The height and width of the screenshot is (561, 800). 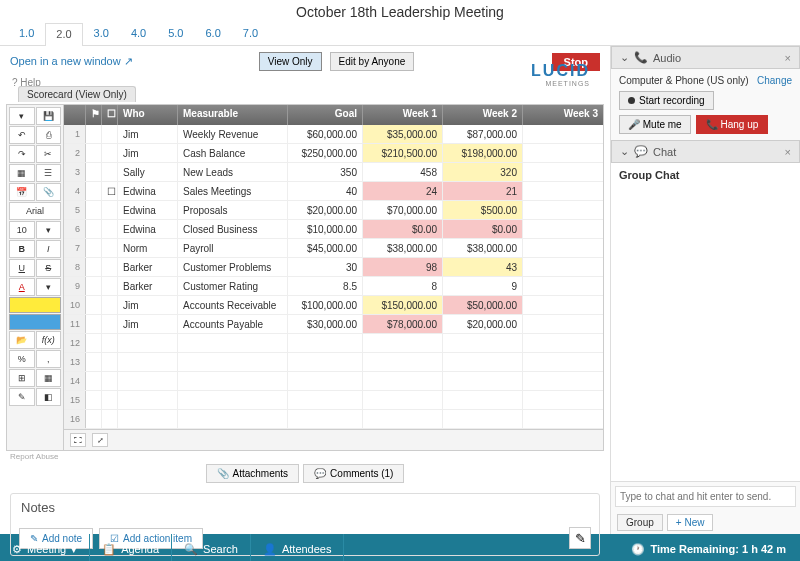 I want to click on attendees-button: 👤 Attendees, so click(x=298, y=548).